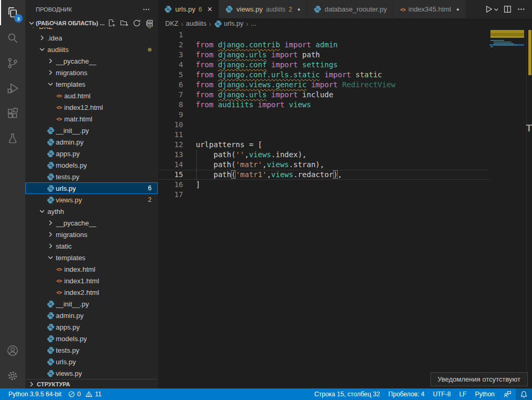  I want to click on tab-views-py: views.pyaudiiits2●, so click(263, 9).